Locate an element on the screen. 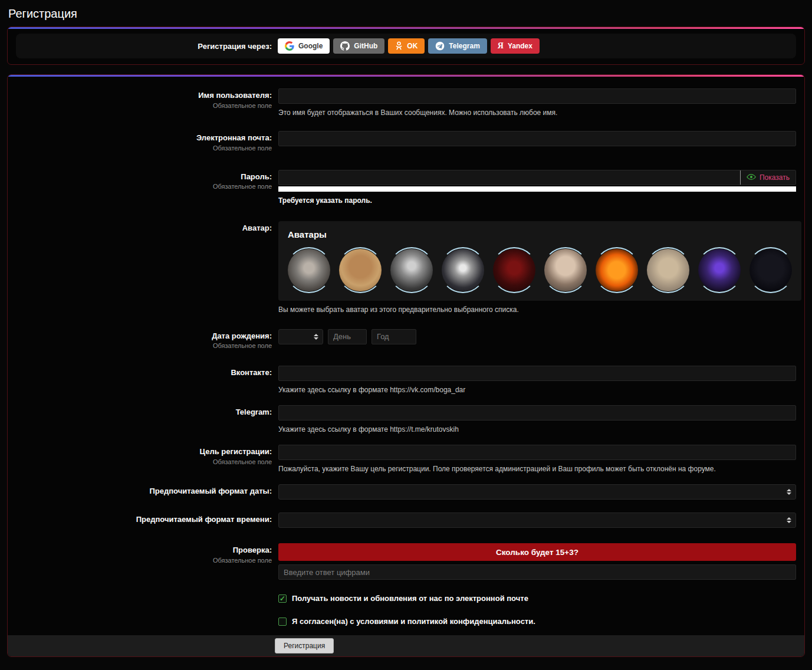 The width and height of the screenshot is (812, 670). masked-person-avatar-image is located at coordinates (412, 270).